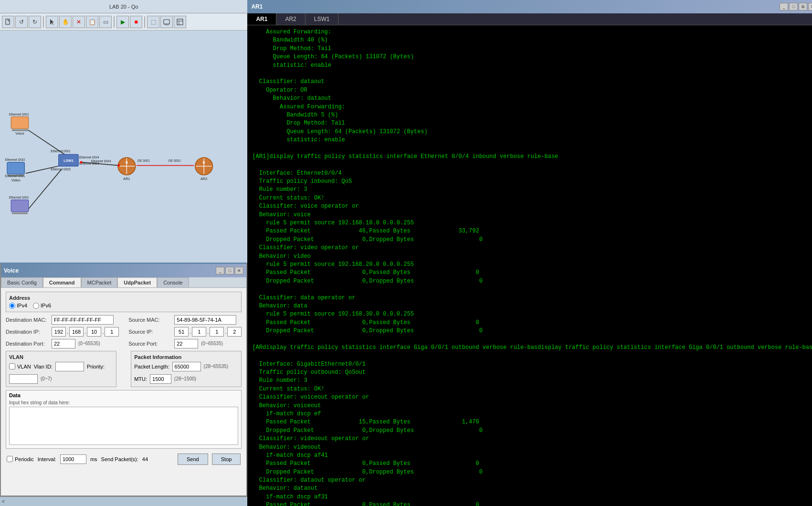 This screenshot has width=812, height=506. I want to click on app-title: LAB 20 - Qo, so click(124, 7).